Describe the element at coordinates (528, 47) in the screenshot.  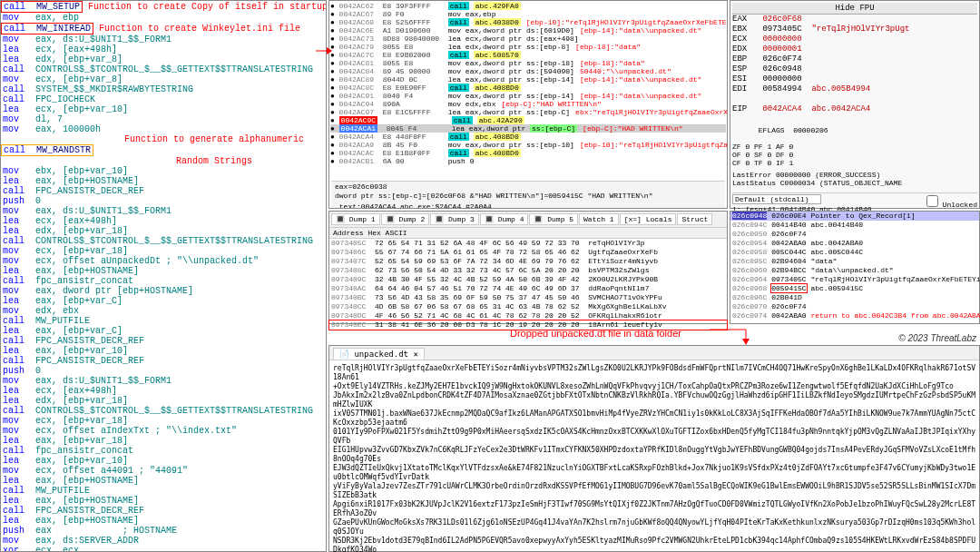
I see `dbg-line: ● 0042AC79 8055 E8 lea edx,dword ptr ss:…` at that location.